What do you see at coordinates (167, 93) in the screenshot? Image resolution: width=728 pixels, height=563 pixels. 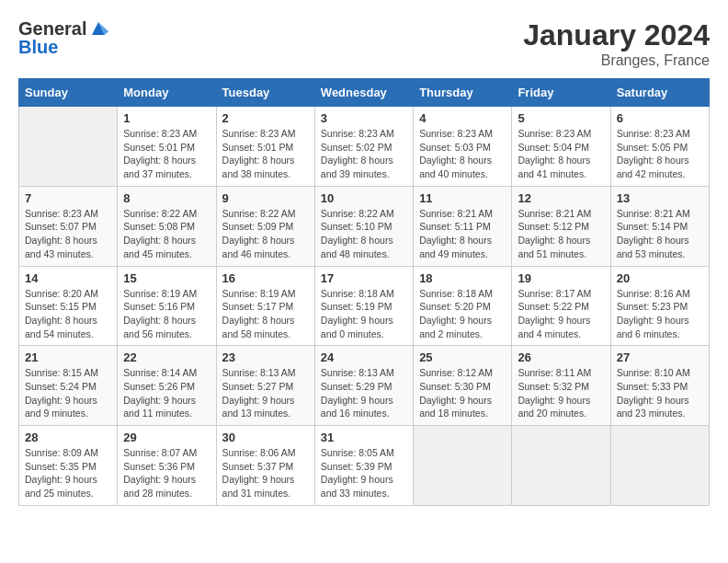 I see `header-cell-monday: Monday` at bounding box center [167, 93].